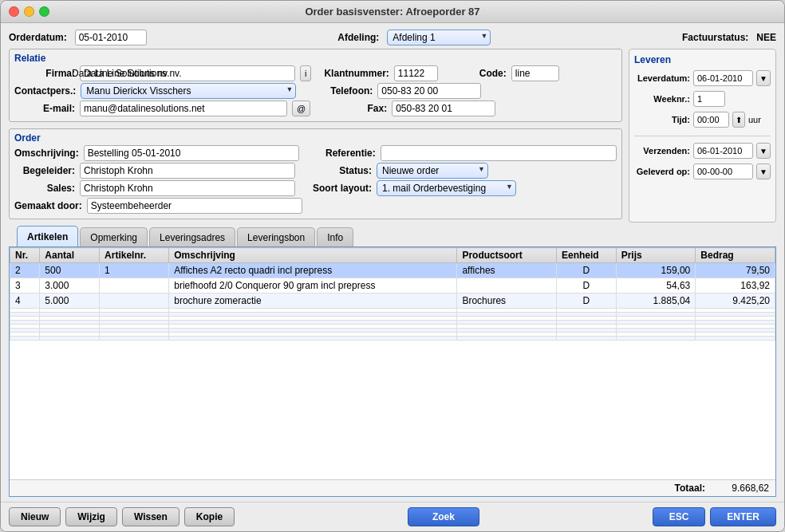 The width and height of the screenshot is (785, 532). What do you see at coordinates (151, 517) in the screenshot?
I see `wissen-button: Wissen` at bounding box center [151, 517].